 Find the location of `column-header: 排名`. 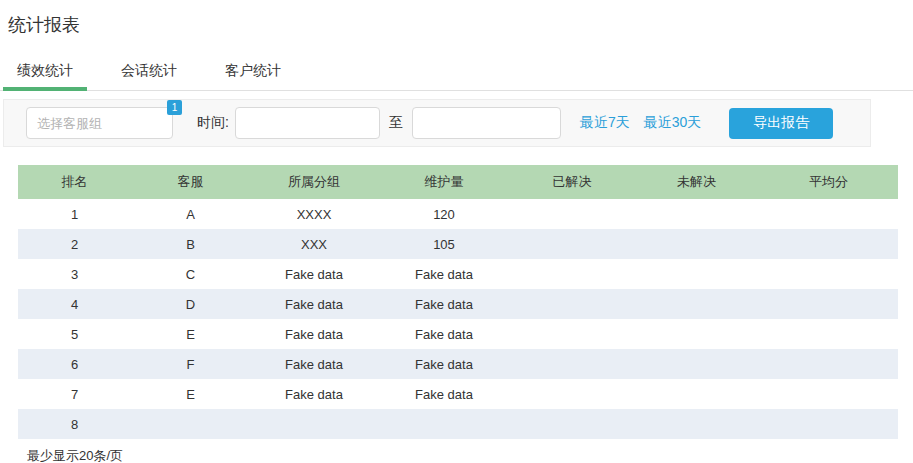

column-header: 排名 is located at coordinates (74, 182).